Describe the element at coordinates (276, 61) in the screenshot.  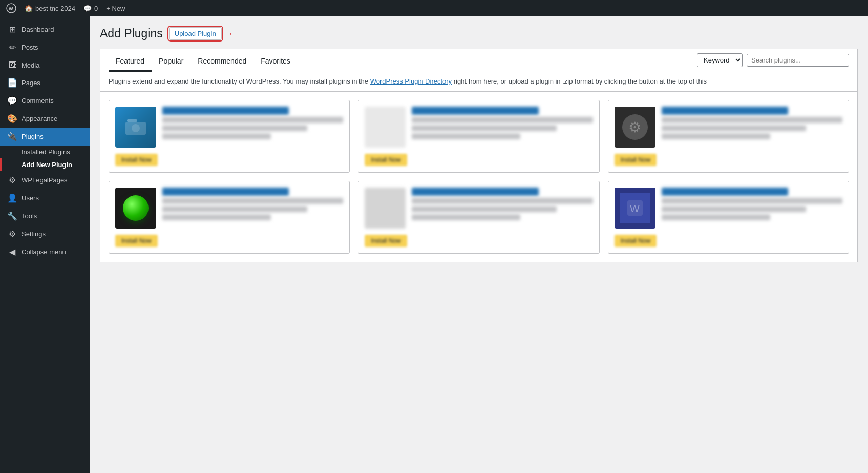
I see `tab-favorites: Favorites` at that location.